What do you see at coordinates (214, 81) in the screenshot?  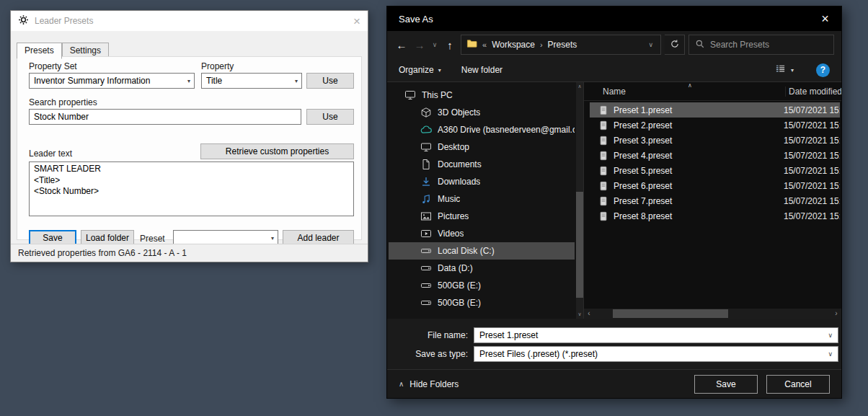 I see `property-value: Title` at bounding box center [214, 81].